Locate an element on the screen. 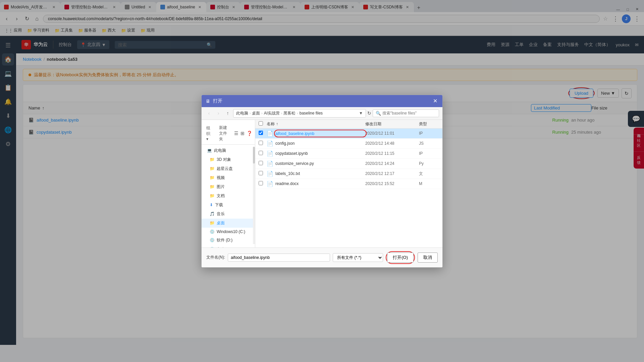 This screenshot has height=362, width=644. open-button: 打开(O) is located at coordinates (400, 258).